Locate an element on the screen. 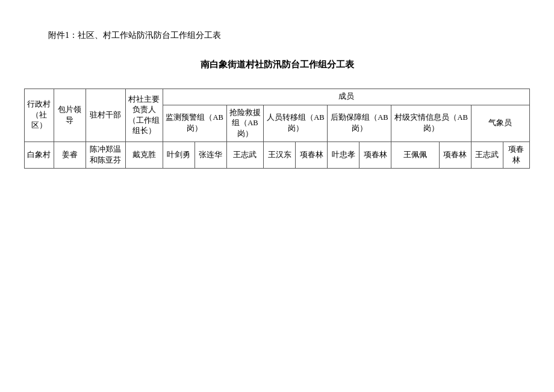 The width and height of the screenshot is (554, 392). cell-logistics-b: 项春林 is located at coordinates (376, 155).